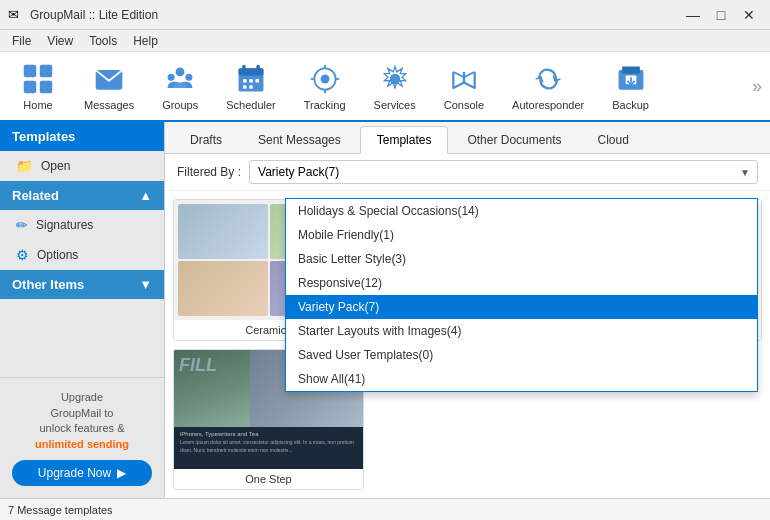  I want to click on options-icon: ⚙, so click(22, 255).